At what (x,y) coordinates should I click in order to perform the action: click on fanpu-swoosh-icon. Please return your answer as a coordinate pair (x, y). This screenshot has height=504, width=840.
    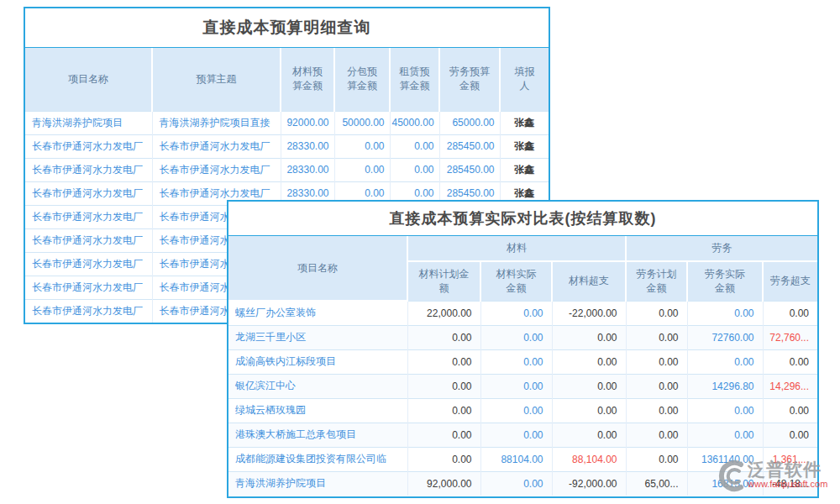
    Looking at the image, I should click on (730, 475).